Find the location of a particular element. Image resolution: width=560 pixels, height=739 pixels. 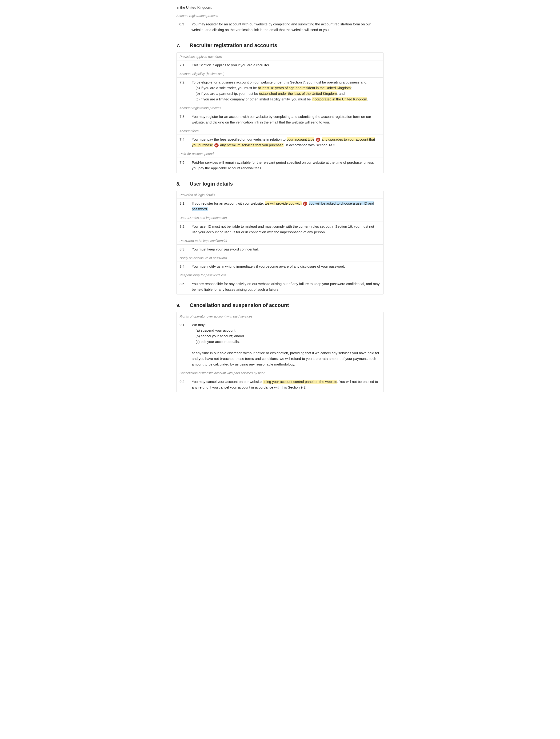

clause-6-3-row: 6.3 You may register for an account with… is located at coordinates (280, 27).